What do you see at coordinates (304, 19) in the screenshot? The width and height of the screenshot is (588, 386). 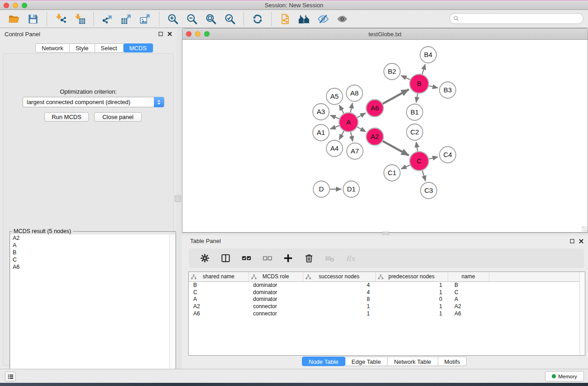 I see `show-all-houses-icon` at bounding box center [304, 19].